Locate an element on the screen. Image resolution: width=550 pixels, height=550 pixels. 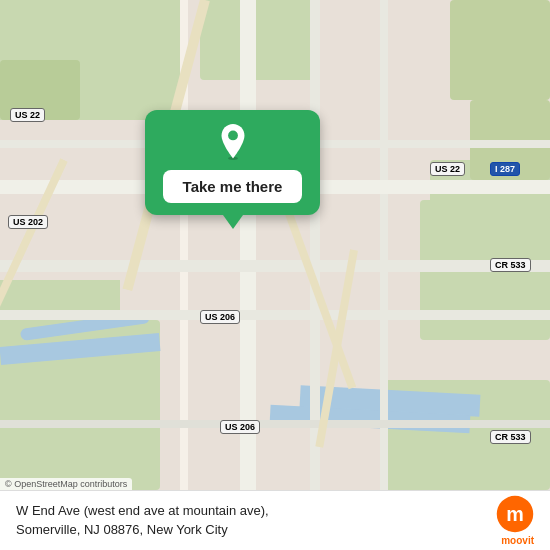
address-line1: W End Ave (west end ave at mountain ave)… is located at coordinates (250, 511).